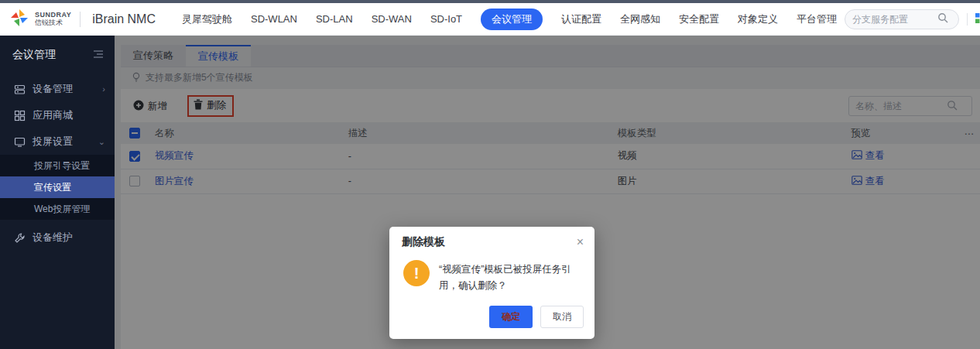 This screenshot has width=980, height=349. I want to click on left-sidebar: 会议管理 设备管理 ›, so click(57, 192).